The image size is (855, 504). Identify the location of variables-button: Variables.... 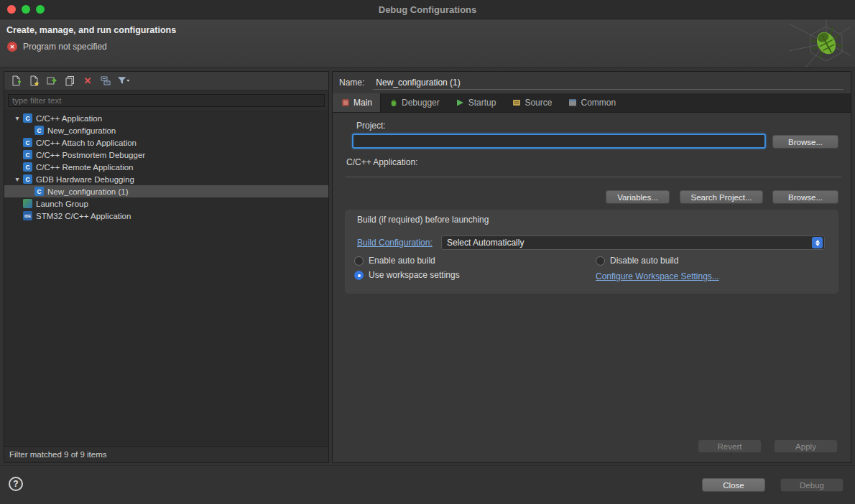
(638, 197).